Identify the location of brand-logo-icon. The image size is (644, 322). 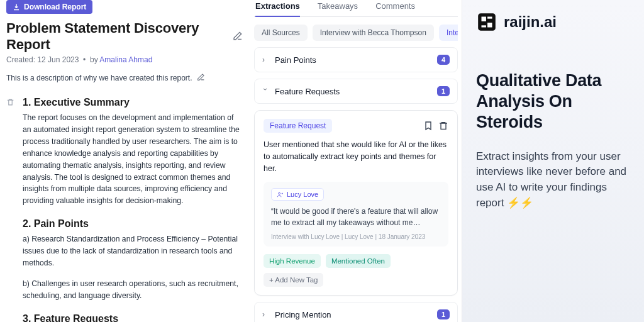
(487, 22).